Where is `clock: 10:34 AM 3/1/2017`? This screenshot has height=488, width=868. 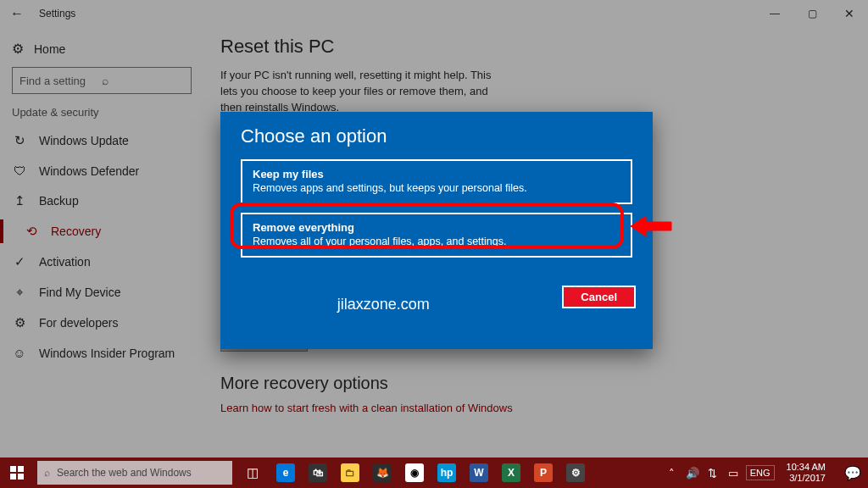 clock: 10:34 AM 3/1/2017 is located at coordinates (806, 473).